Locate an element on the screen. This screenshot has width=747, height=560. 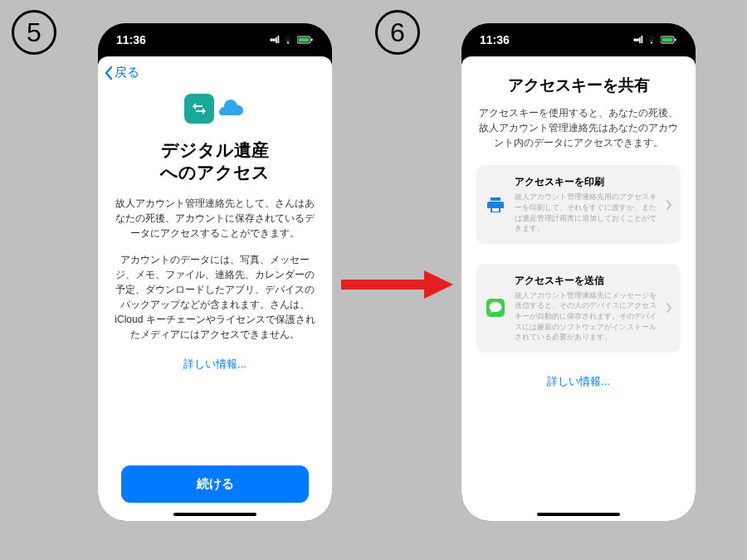
arrow-icon is located at coordinates (397, 285).